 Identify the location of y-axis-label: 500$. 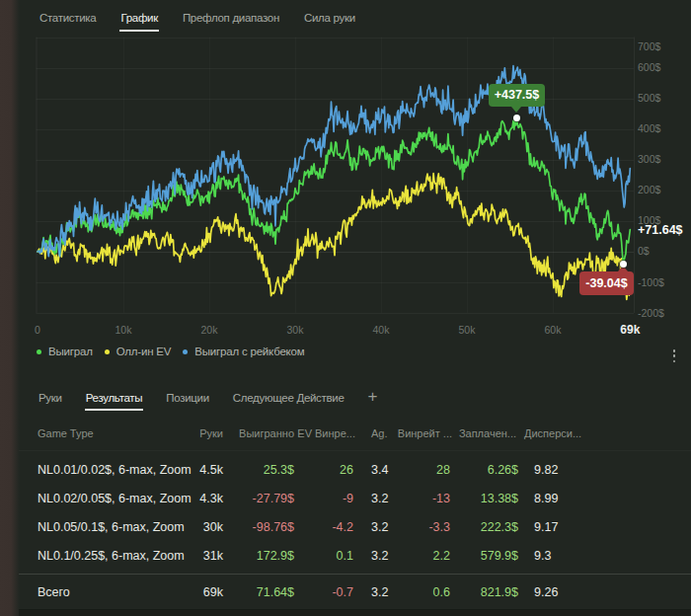
(650, 99).